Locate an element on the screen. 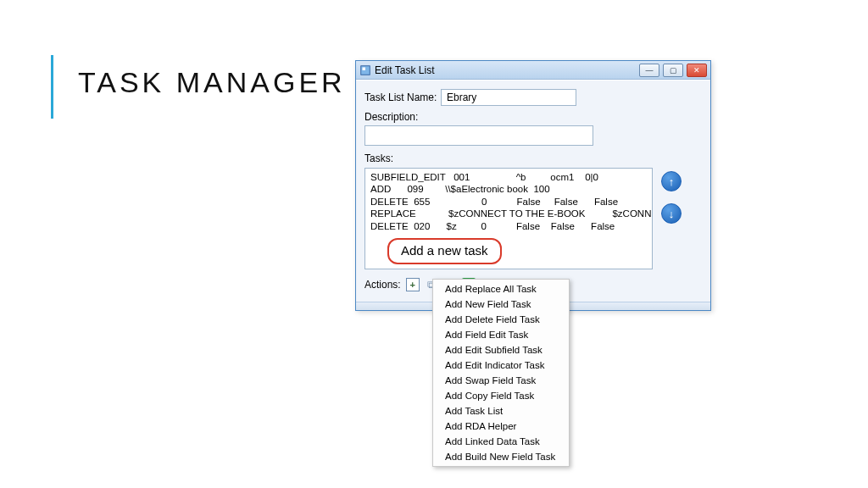 Image resolution: width=868 pixels, height=488 pixels. arrow-up-icon: ↑ is located at coordinates (671, 181).